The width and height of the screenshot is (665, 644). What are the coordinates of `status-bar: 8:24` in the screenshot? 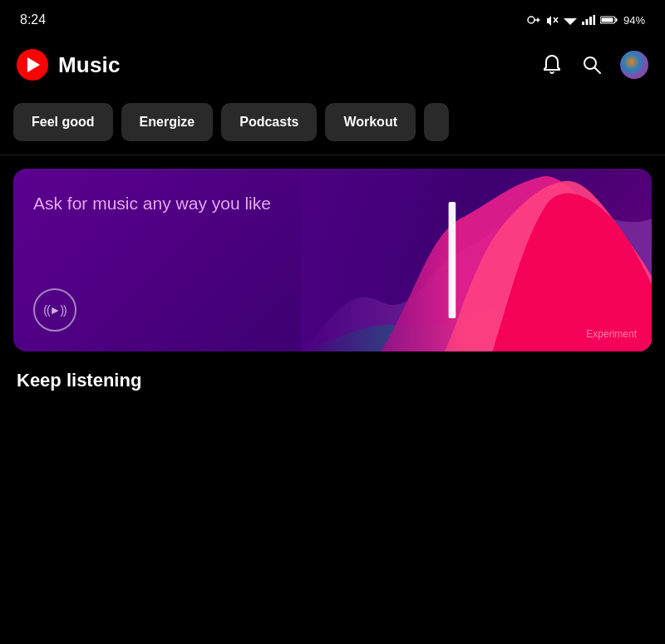 It's located at (332, 18).